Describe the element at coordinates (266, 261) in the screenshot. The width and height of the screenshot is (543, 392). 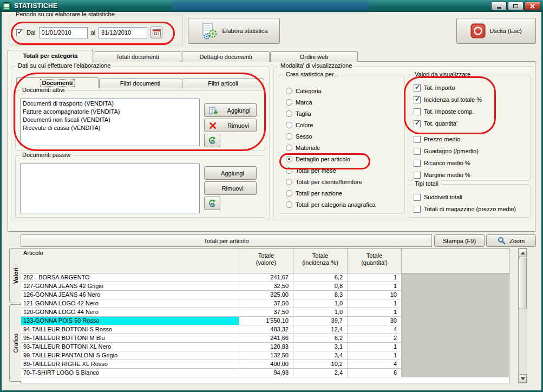
I see `column-header: Totale (valore)` at that location.